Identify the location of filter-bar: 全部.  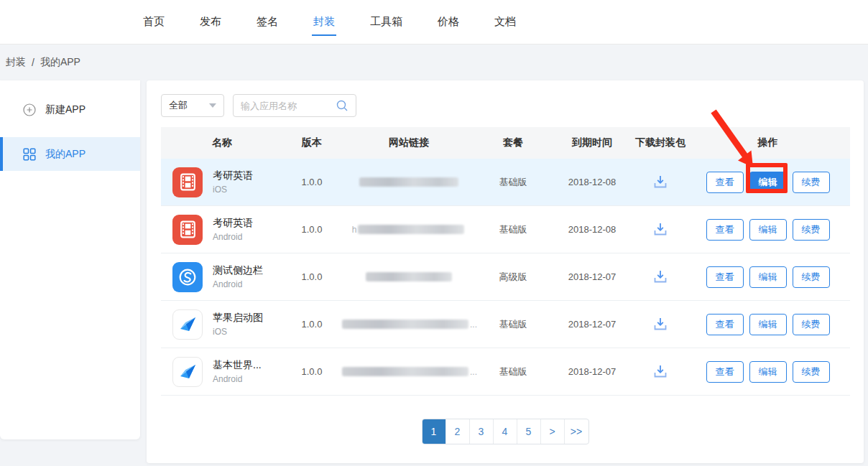
(512, 106).